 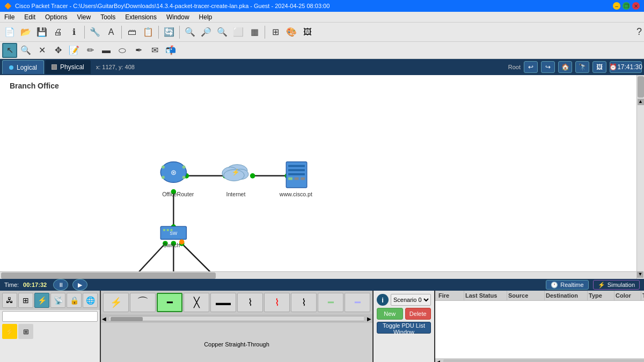 I want to click on horizontal-scrollbar, so click(x=318, y=275).